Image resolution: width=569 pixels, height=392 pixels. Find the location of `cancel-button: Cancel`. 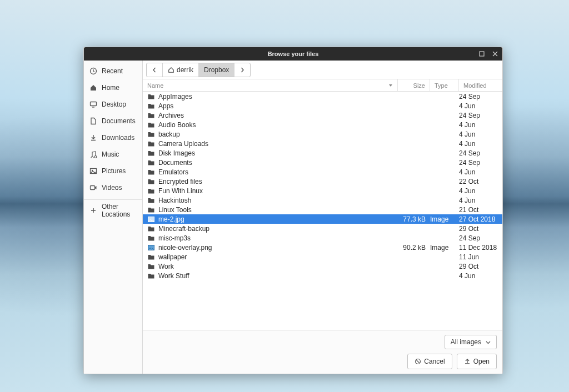

cancel-button: Cancel is located at coordinates (430, 361).